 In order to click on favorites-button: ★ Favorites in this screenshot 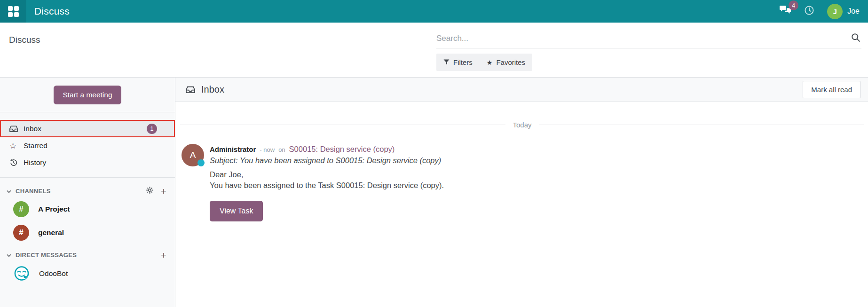, I will do `click(506, 62)`.